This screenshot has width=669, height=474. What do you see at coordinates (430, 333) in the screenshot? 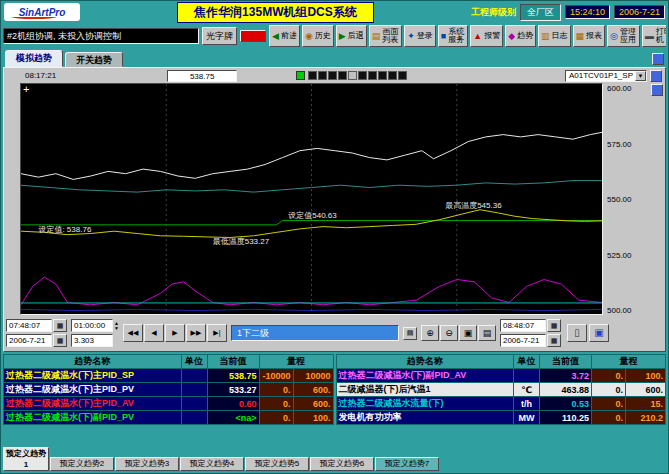
I see `zoom-in-button: ⊕` at bounding box center [430, 333].